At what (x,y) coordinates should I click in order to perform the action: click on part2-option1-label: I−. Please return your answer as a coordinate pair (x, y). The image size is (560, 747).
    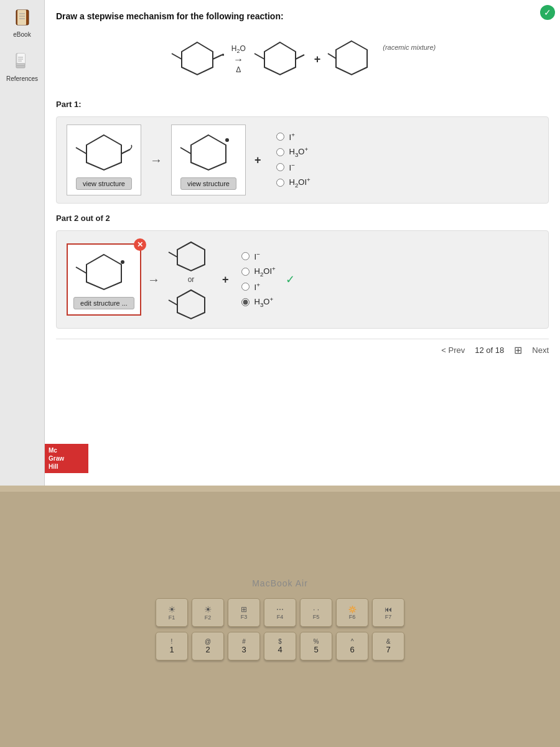
    Looking at the image, I should click on (258, 256).